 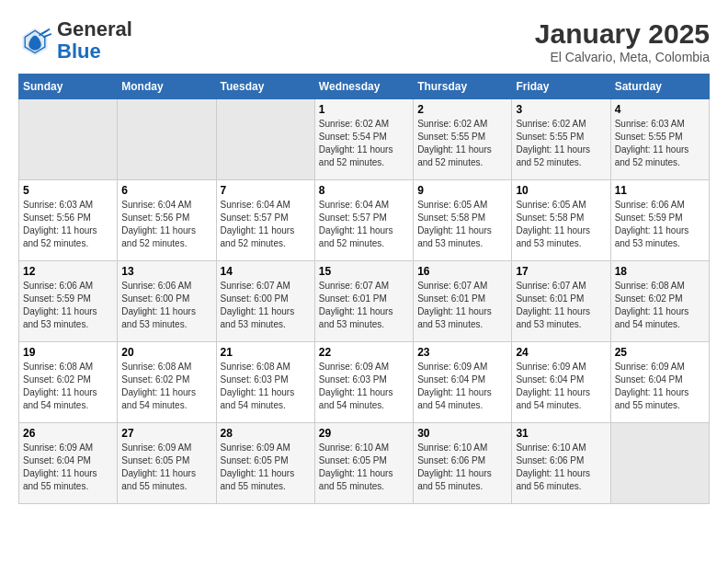 I want to click on day-header-monday: Monday, so click(x=167, y=86).